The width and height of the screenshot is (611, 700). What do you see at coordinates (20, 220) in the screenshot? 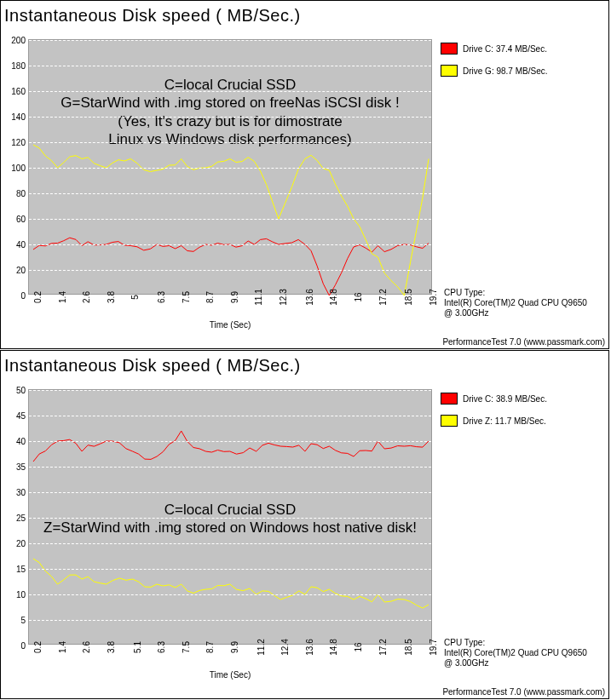
I see `y-tick: 60` at bounding box center [20, 220].